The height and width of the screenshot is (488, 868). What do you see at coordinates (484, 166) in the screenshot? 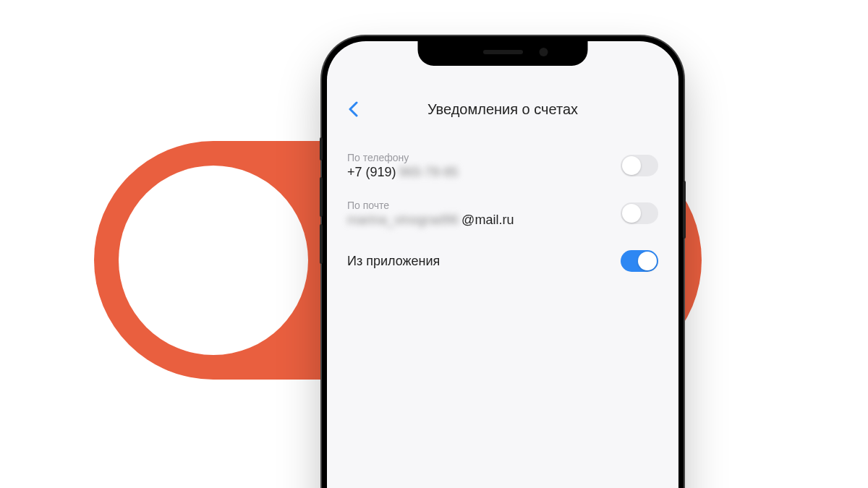
I see `row-content: По телефону +7 (919) 965-78-85` at bounding box center [484, 166].